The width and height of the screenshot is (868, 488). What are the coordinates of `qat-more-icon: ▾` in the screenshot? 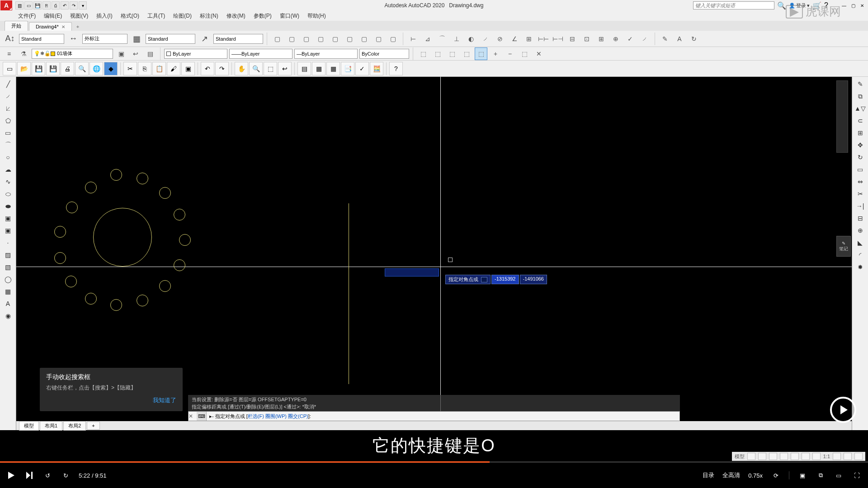 It's located at (83, 5).